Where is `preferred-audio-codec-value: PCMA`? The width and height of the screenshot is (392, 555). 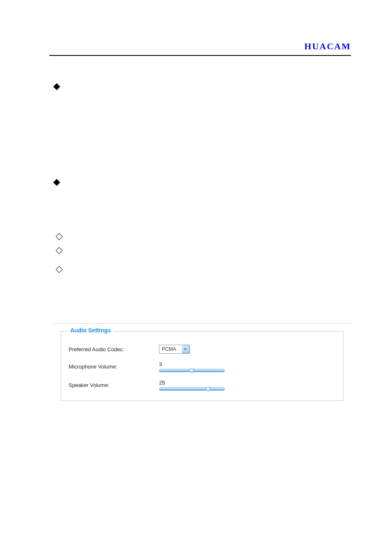 preferred-audio-codec-value: PCMA is located at coordinates (169, 349).